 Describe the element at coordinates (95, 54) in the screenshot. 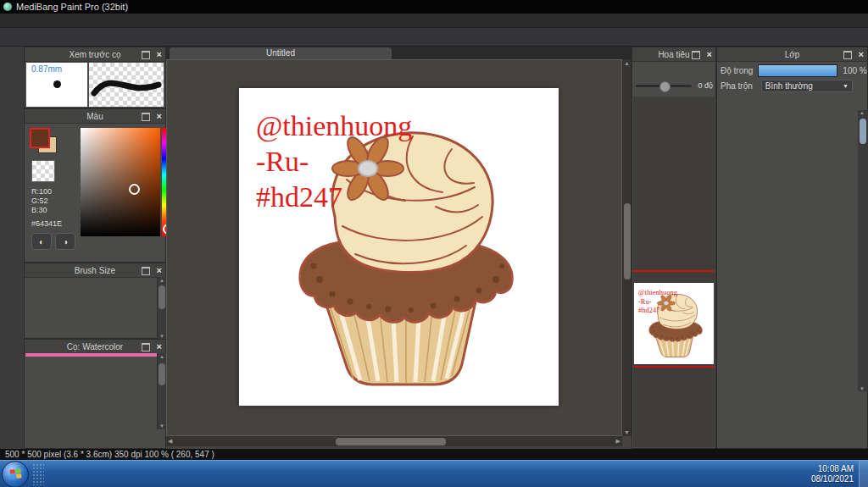

I see `brush-preview-title: Xem trước cọ` at that location.